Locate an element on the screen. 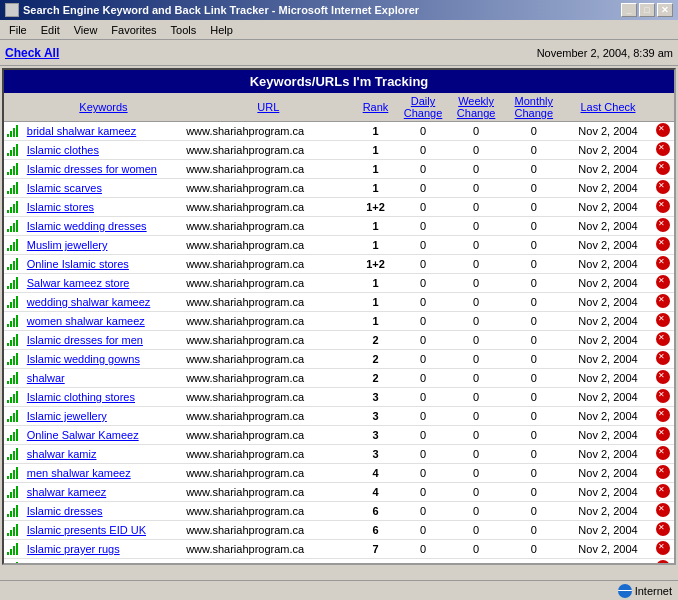 The width and height of the screenshot is (678, 600). row-keyword: Online Islamic stores is located at coordinates (104, 264).